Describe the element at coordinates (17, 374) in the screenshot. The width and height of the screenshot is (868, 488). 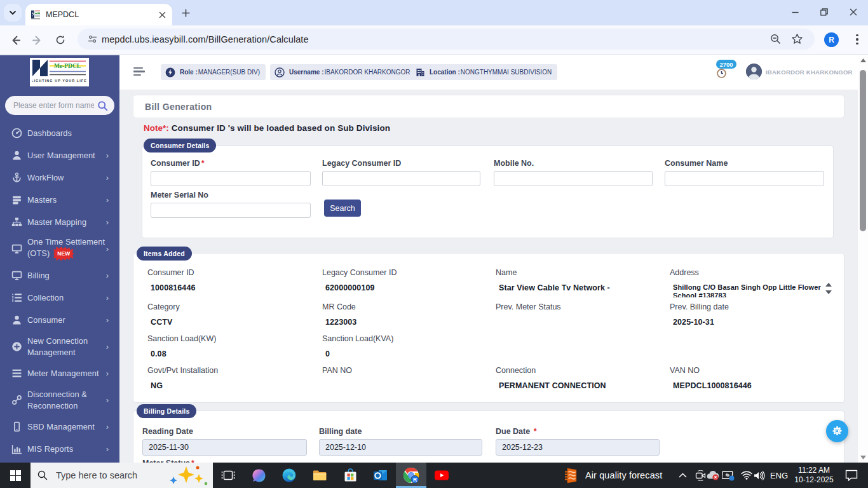
I see `list-icon` at that location.